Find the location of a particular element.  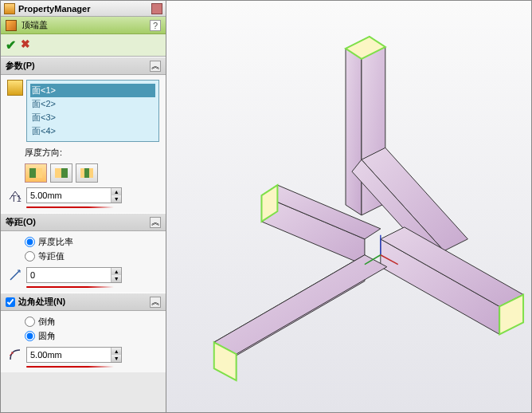

ok-button: ✔ is located at coordinates (11, 45).